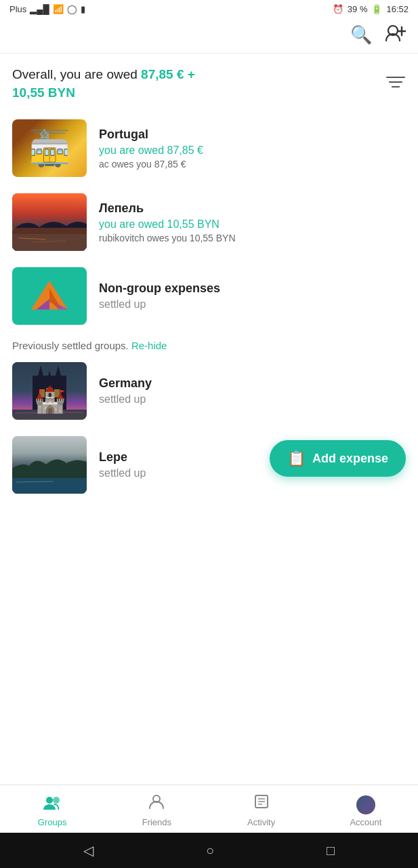  What do you see at coordinates (252, 304) in the screenshot?
I see `group-status-nongroup: settled up` at bounding box center [252, 304].